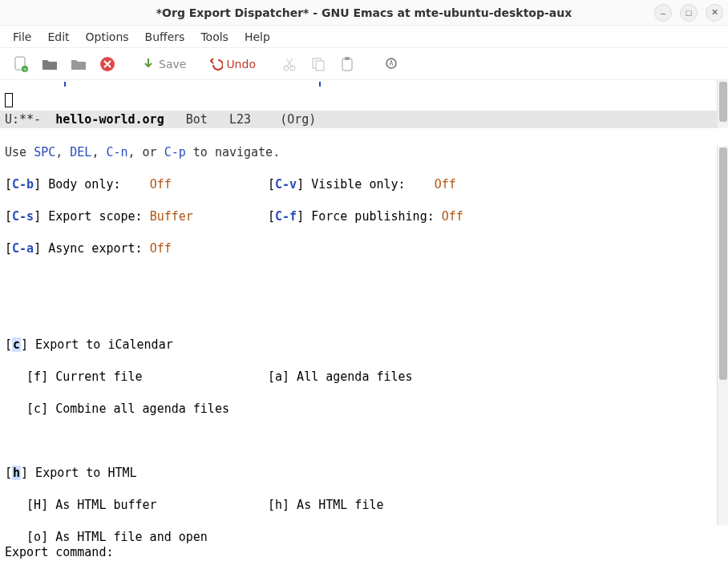  I want to click on close-file-icon, so click(107, 64).